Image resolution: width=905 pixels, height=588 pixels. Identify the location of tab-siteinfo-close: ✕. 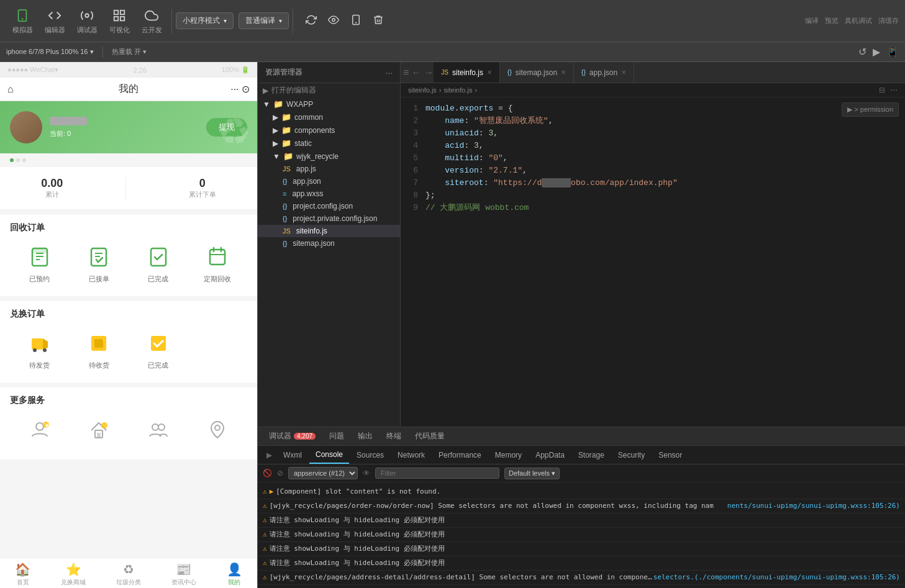
(489, 72).